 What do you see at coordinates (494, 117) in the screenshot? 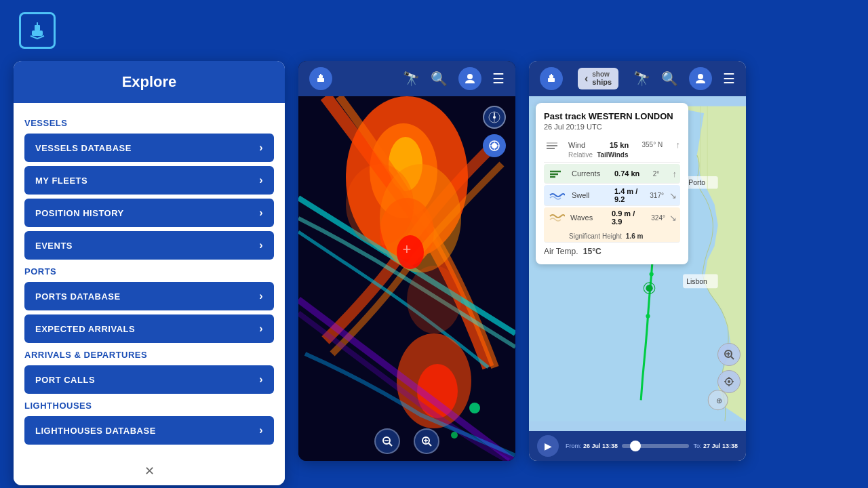
I see `map-compass` at bounding box center [494, 117].